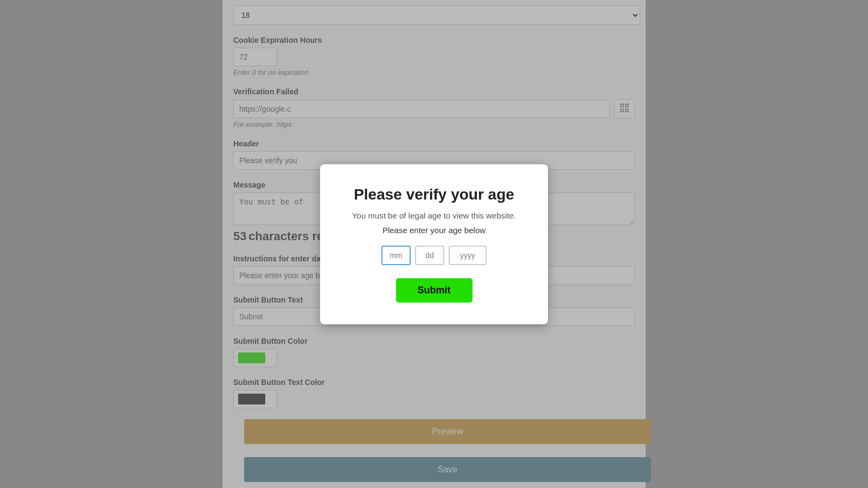 This screenshot has width=868, height=488. I want to click on modal-instruction: Please enter your age below, so click(434, 230).